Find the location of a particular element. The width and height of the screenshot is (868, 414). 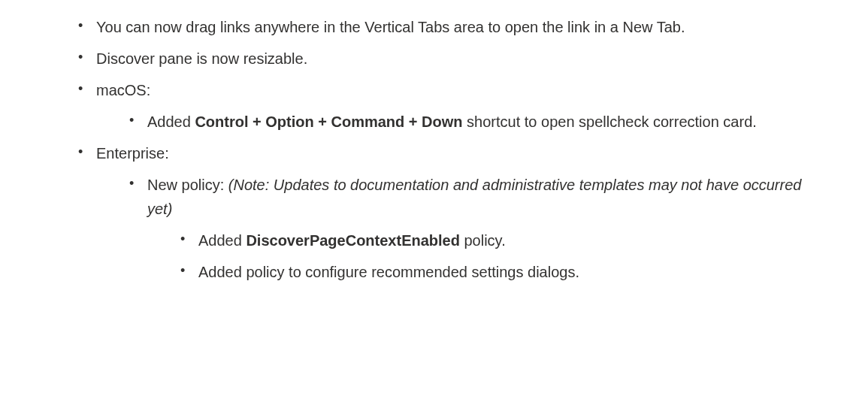

sublist: Added DiscoverPageContextEnabled policy.… is located at coordinates (501, 256).